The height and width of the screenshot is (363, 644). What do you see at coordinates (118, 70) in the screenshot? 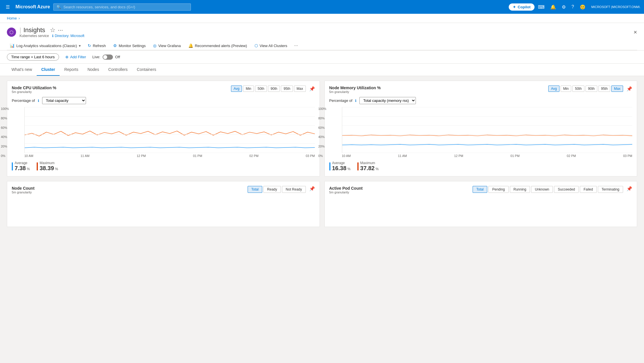
I see `tab-controllers: Controllers` at bounding box center [118, 70].